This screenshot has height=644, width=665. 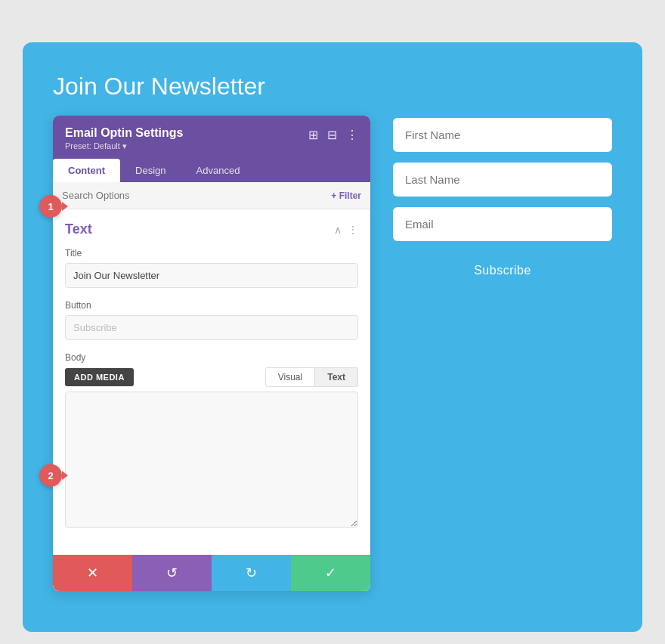 What do you see at coordinates (212, 171) in the screenshot?
I see `tabs-row: Content Design Advanced` at bounding box center [212, 171].